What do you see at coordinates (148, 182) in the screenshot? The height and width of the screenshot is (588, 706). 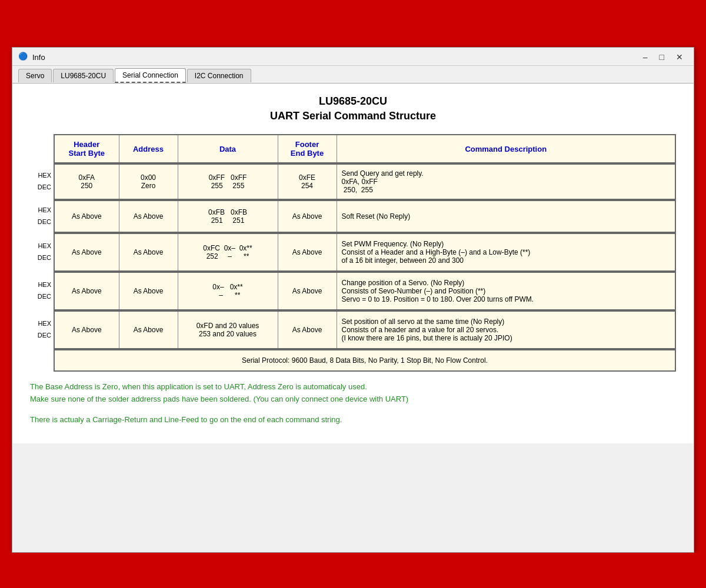 I see `r1-address: 0x00Zero` at bounding box center [148, 182].